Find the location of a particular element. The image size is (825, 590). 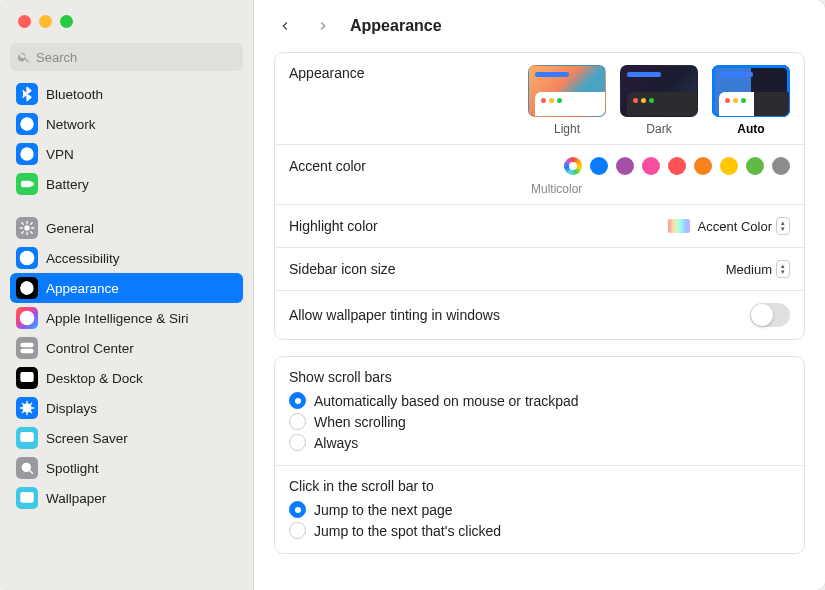

sidebar-item-label: Apple Intelligence & Siri is located at coordinates (118, 318).